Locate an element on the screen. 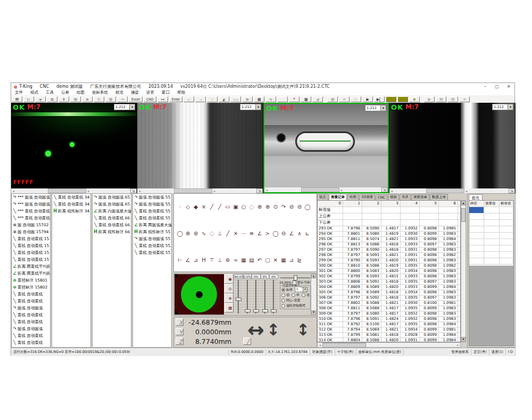 The height and width of the screenshot is (420, 532). jog-arrows: ↔ ↕ ↕ is located at coordinates (279, 333).